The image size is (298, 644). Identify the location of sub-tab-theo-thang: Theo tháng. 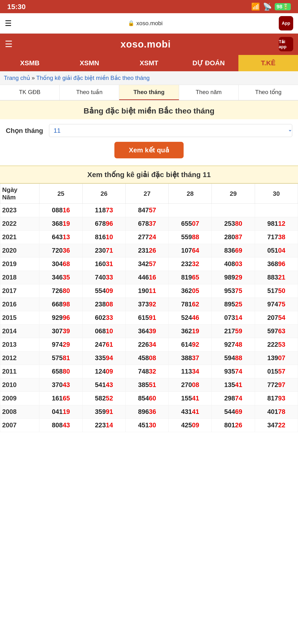
(149, 92).